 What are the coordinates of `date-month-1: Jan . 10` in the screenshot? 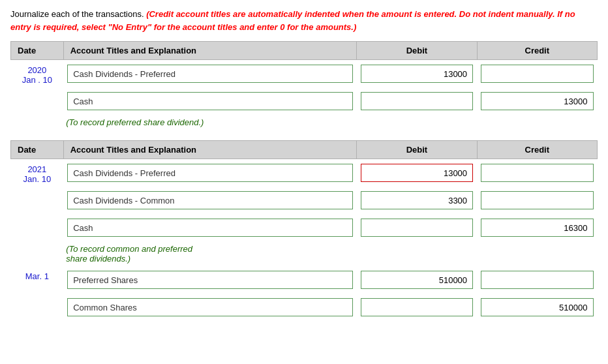 It's located at (37, 80).